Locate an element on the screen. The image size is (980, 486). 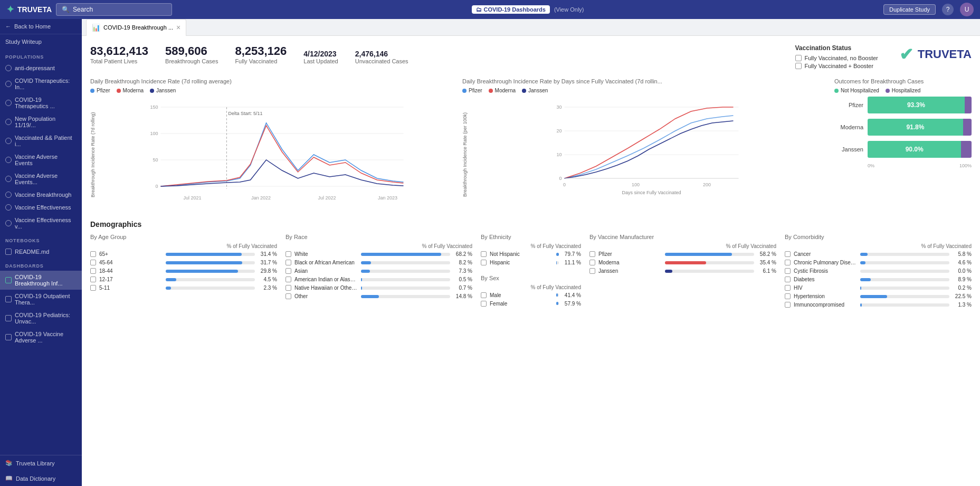
svg-text: Jul 2022 is located at coordinates (327, 198).